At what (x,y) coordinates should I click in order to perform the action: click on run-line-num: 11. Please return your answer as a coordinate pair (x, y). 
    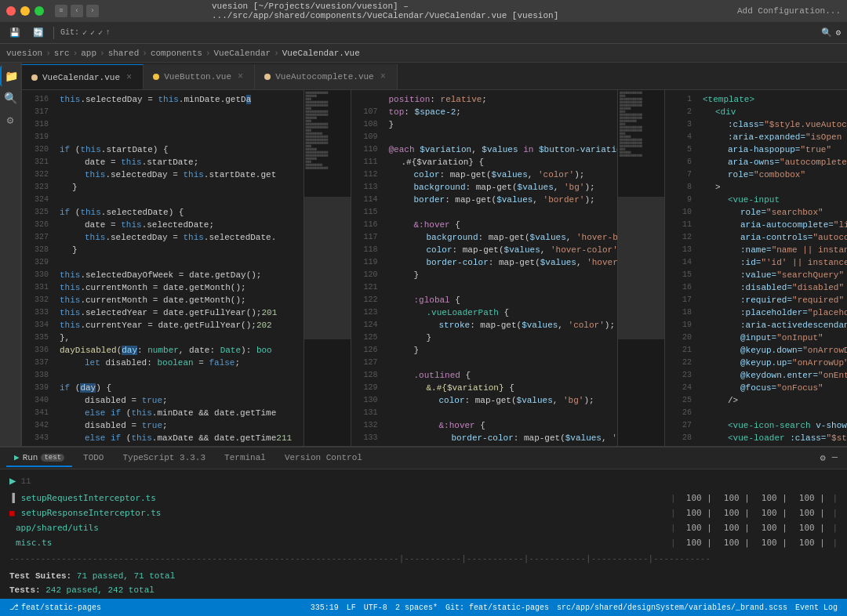
    Looking at the image, I should click on (25, 481).